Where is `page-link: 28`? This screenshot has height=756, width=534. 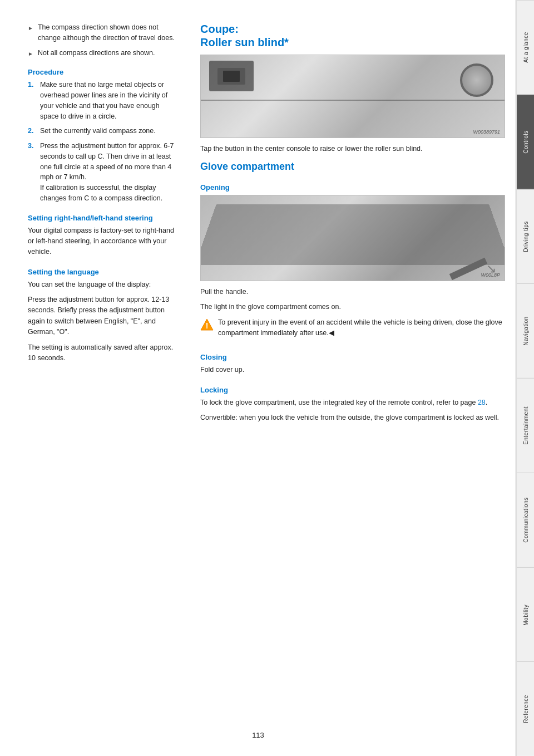
page-link: 28 is located at coordinates (482, 402).